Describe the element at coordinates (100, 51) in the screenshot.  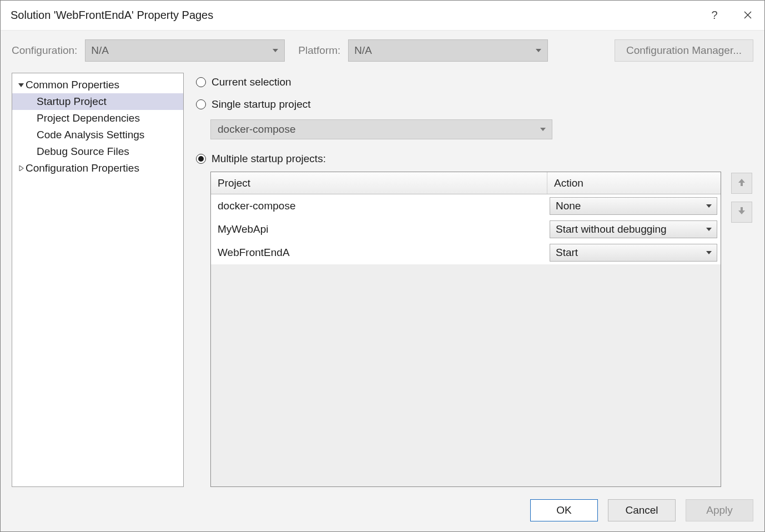
I see `configuration-value: N/A` at that location.